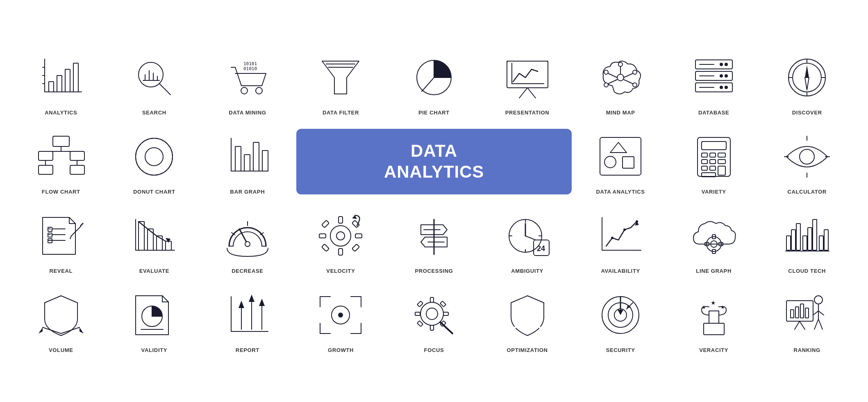 The image size is (868, 402). I want to click on icon-cell-volume: CLOUD TECH, so click(807, 240).